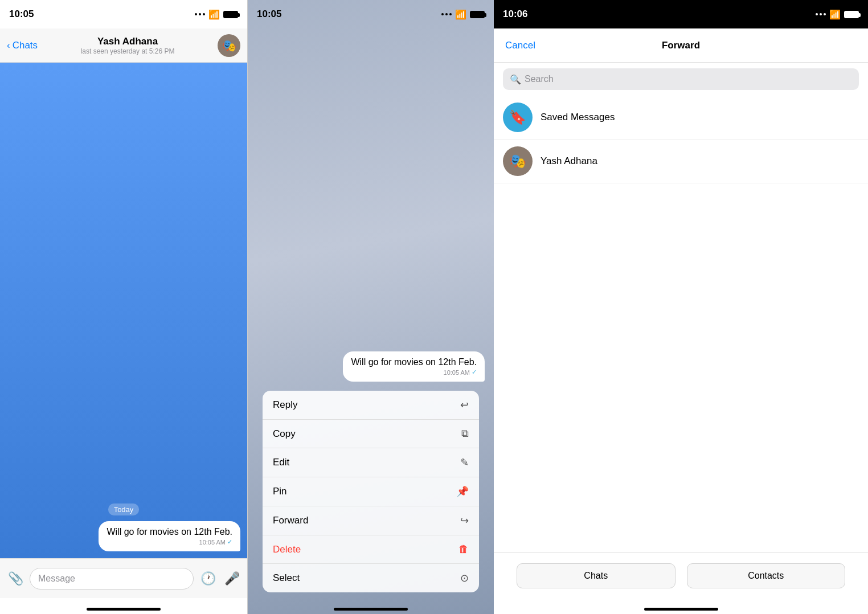  I want to click on microphone-button: 🎤, so click(232, 579).